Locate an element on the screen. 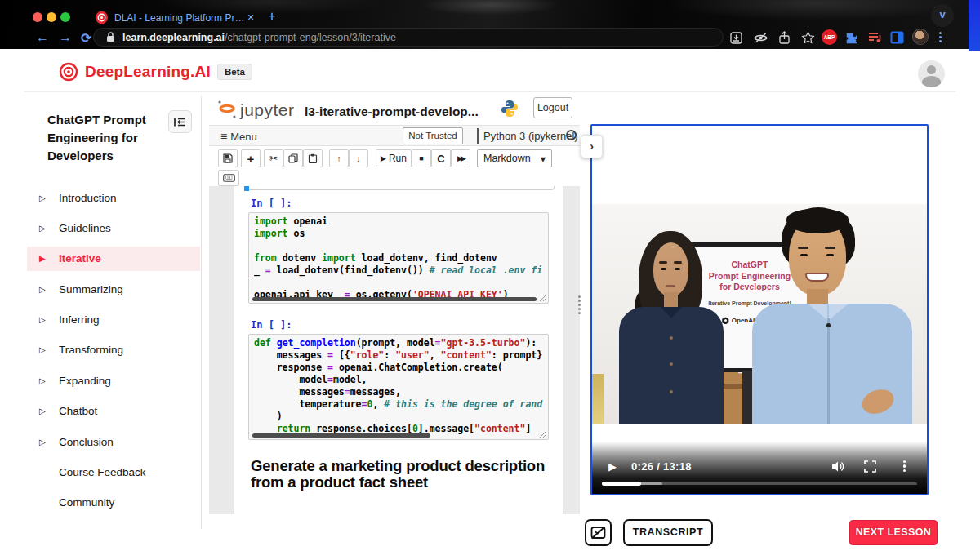  toggle-video-button is located at coordinates (598, 532).